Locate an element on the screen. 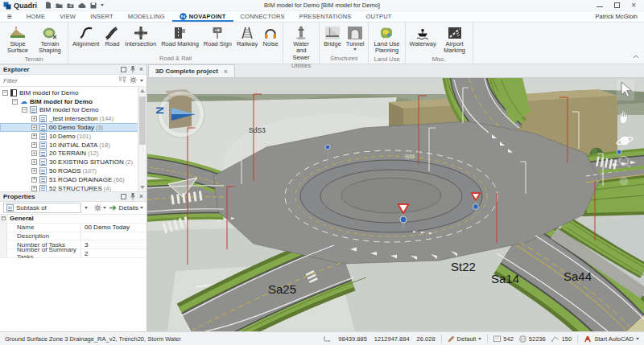 The image size is (644, 345). collapse-ribbon-icon is located at coordinates (636, 56).